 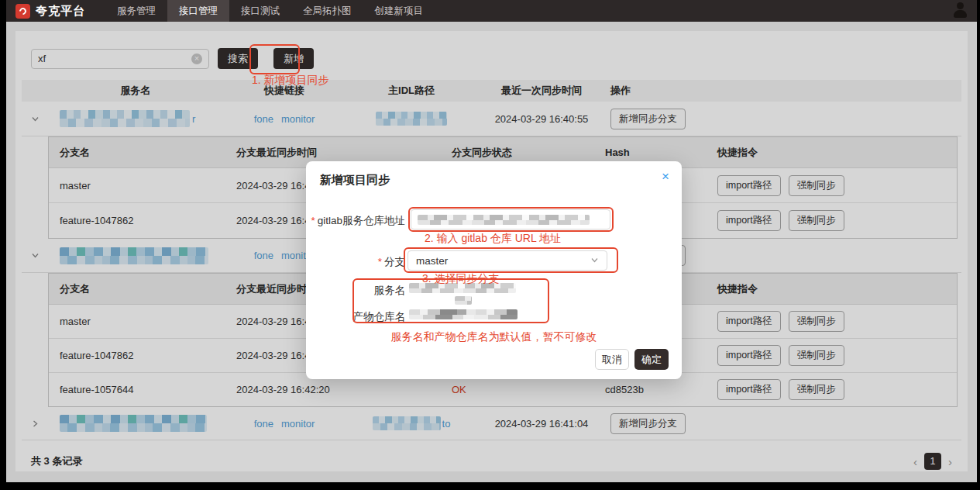 I want to click on last-sync-time: 2024-03-29 16:40:55, so click(x=542, y=119).